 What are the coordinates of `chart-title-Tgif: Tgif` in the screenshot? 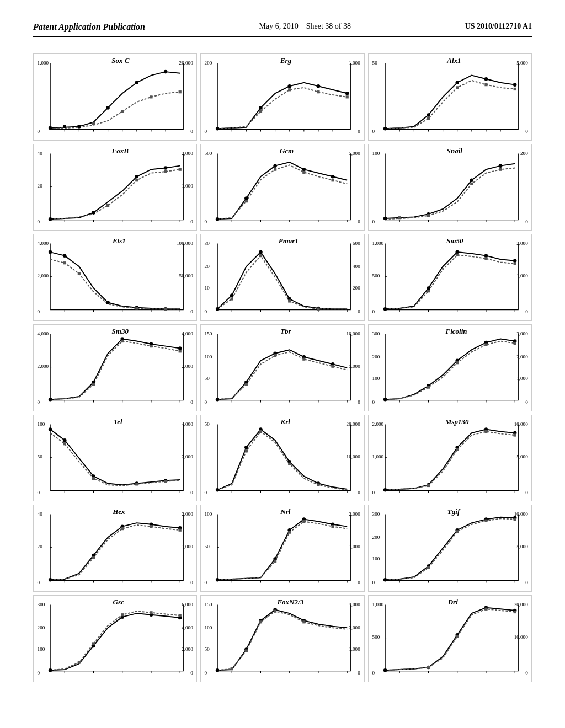 It's located at (454, 512).